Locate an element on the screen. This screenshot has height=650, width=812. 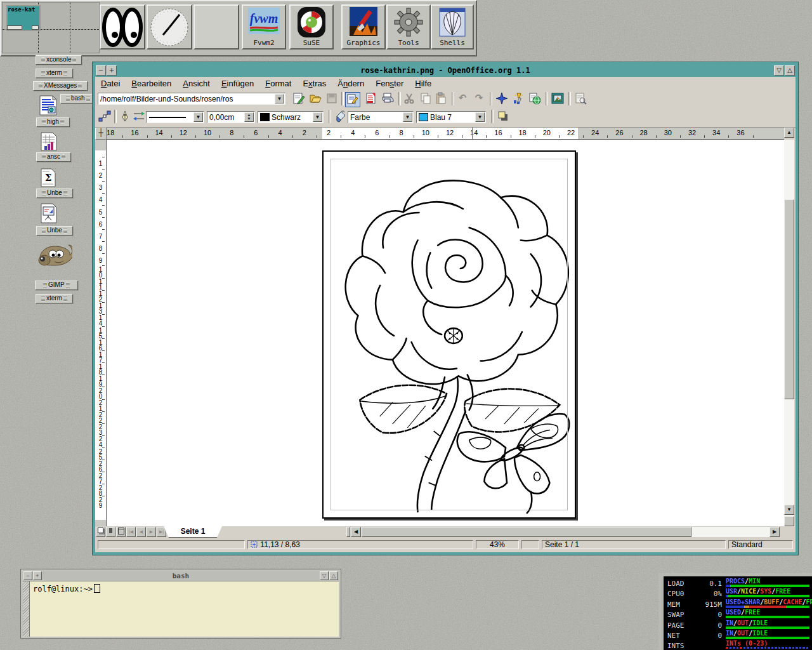
prev-page-button: ◀ is located at coordinates (141, 532).